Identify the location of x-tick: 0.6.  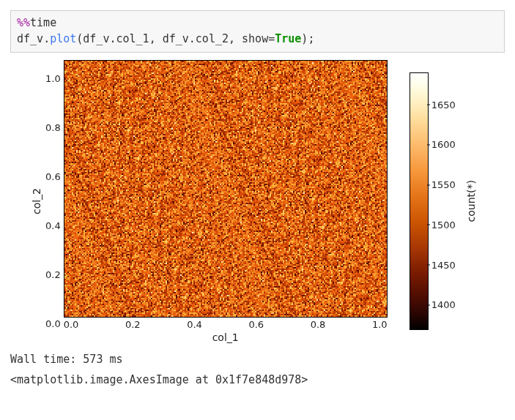
(256, 325).